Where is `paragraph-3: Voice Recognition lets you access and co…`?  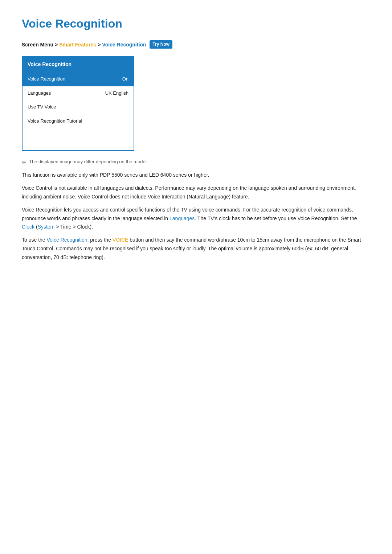
paragraph-3: Voice Recognition lets you access and co… is located at coordinates (196, 218).